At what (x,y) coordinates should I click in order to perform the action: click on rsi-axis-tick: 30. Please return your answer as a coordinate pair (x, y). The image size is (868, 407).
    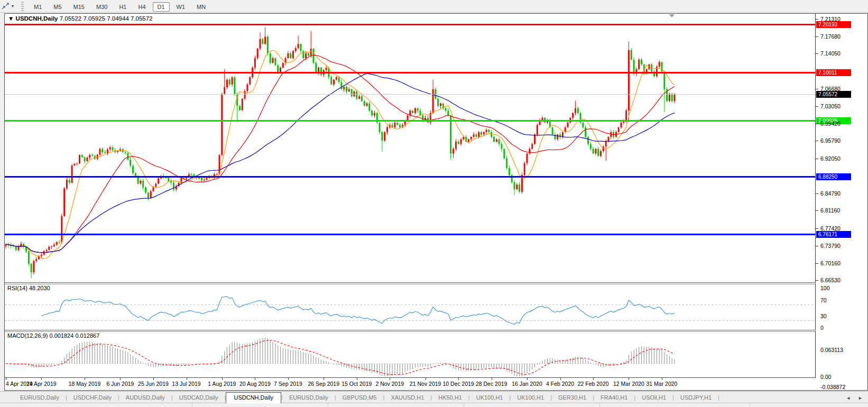
    Looking at the image, I should click on (824, 316).